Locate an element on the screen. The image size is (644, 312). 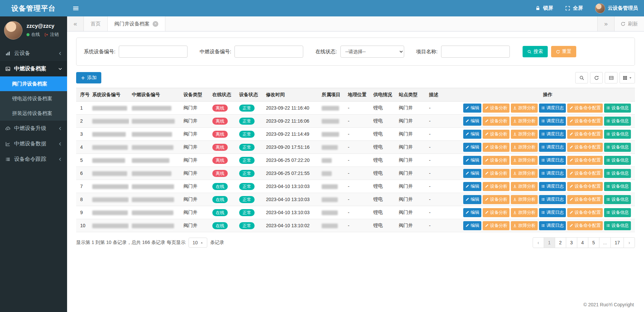
gas-device-no-input is located at coordinates (269, 52).